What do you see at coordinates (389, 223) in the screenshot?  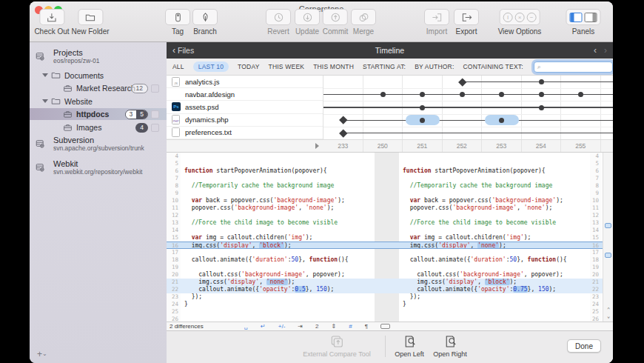 I see `diff-line-13: 13 //Force the child image to become vis…` at bounding box center [389, 223].